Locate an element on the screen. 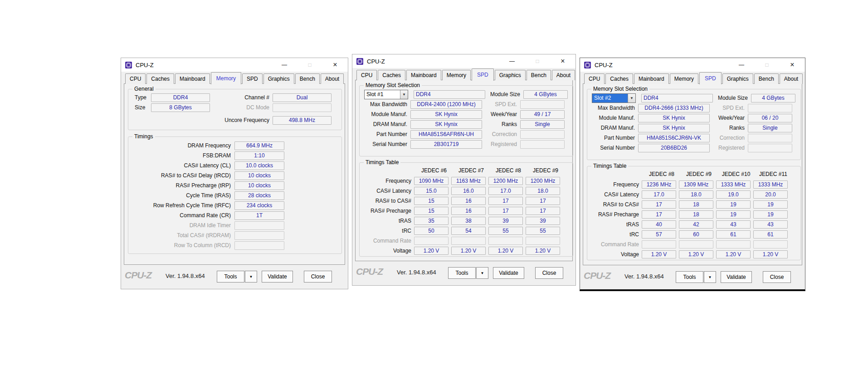  slot-selected-value: Slot #2 is located at coordinates (610, 98).